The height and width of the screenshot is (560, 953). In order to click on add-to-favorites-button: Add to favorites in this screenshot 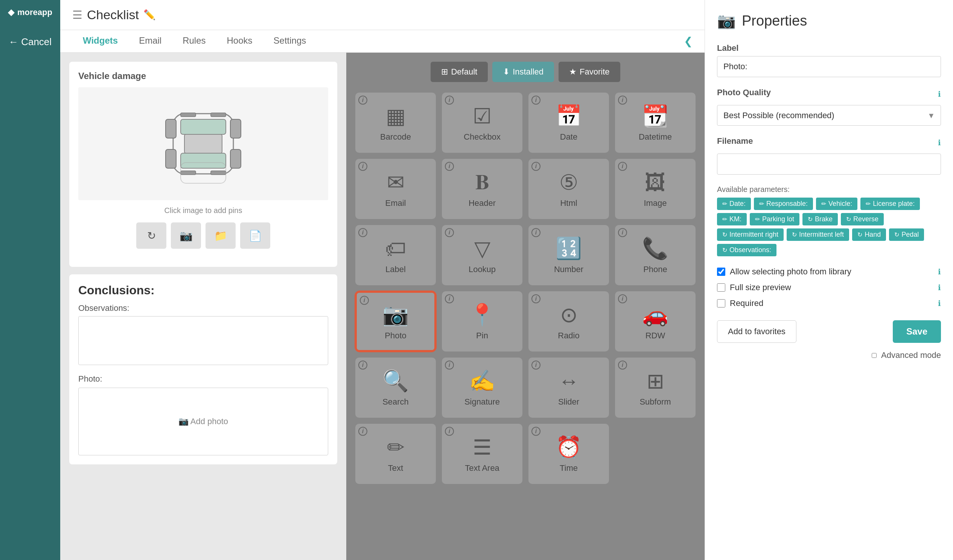, I will do `click(757, 332)`.